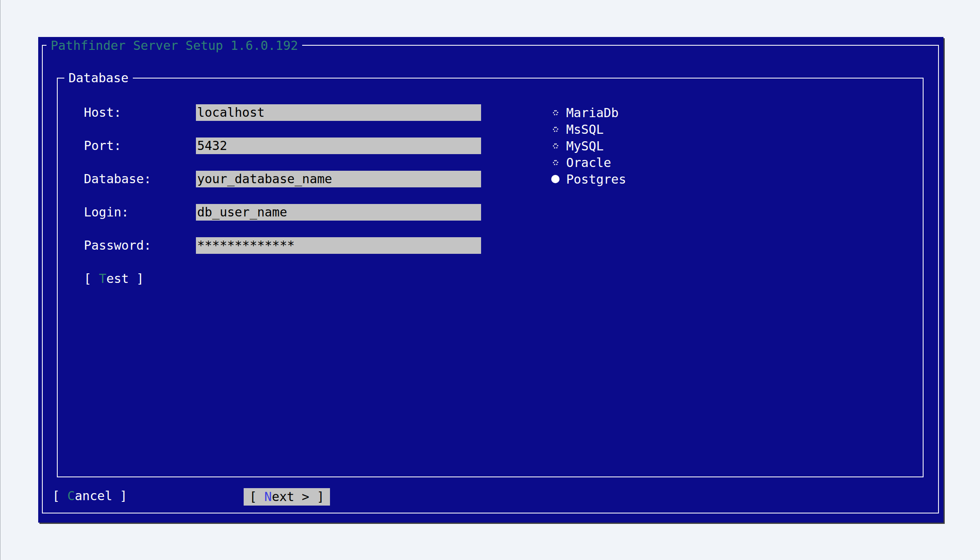 The image size is (980, 560). Describe the element at coordinates (555, 179) in the screenshot. I see `radio-selected-icon` at that location.